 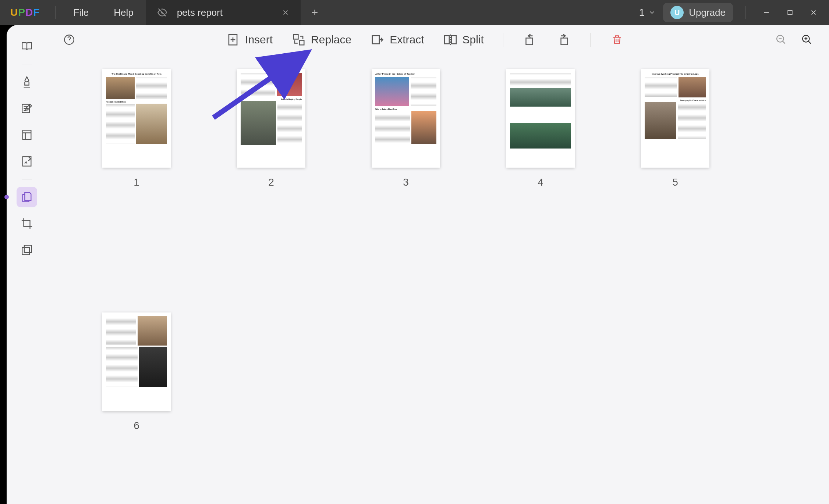 I want to click on page-thumbnail: A Key Phase in the History of Tourism Wh…, so click(x=406, y=129).